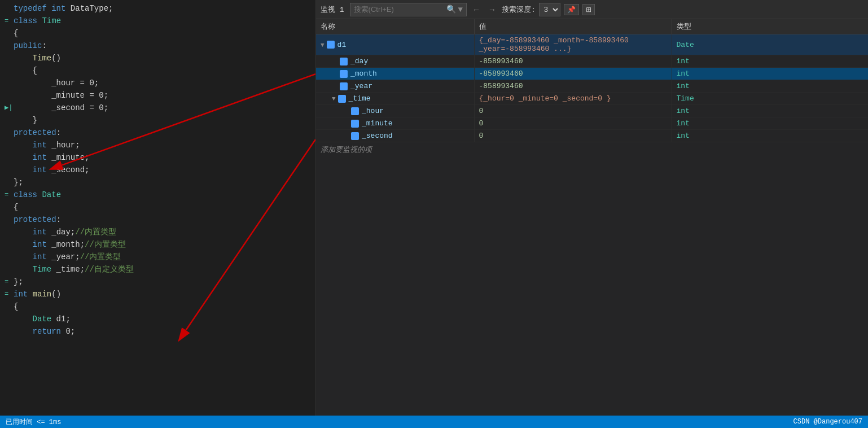 Image resolution: width=868 pixels, height=428 pixels. Describe the element at coordinates (158, 319) in the screenshot. I see `code-line: Date d1;` at that location.